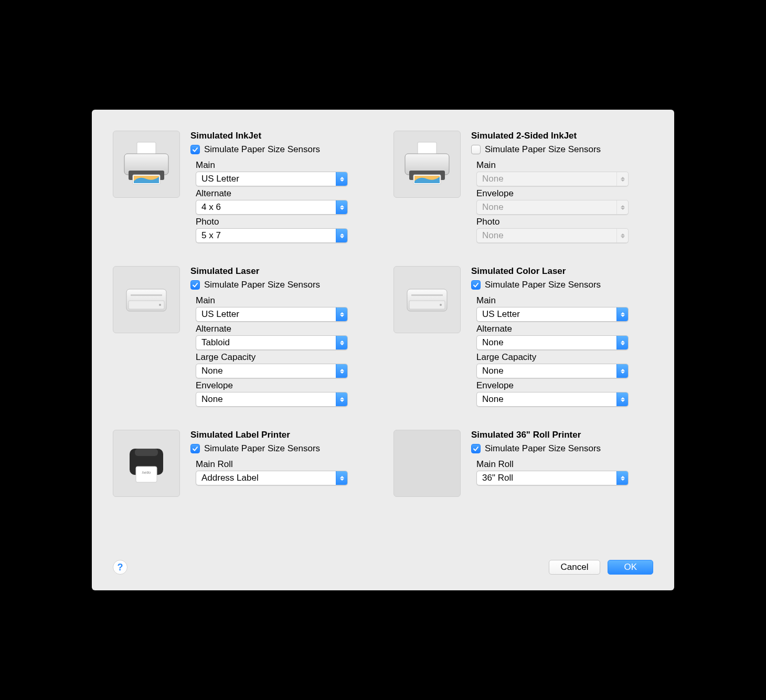 This screenshot has height=700, width=766. I want to click on cancel-button: Cancel, so click(575, 567).